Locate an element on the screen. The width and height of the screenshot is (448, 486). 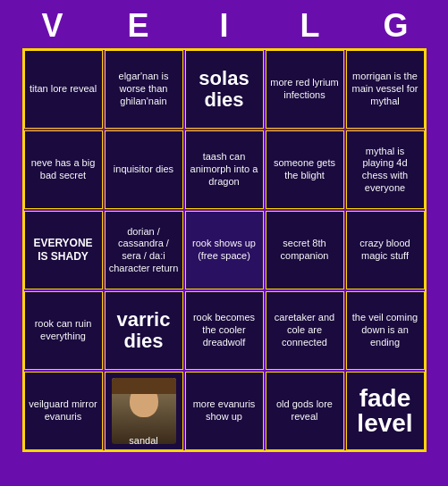
cell-text-r0c1: elgar'nan is worse than ghilan'nain is located at coordinates (144, 89).